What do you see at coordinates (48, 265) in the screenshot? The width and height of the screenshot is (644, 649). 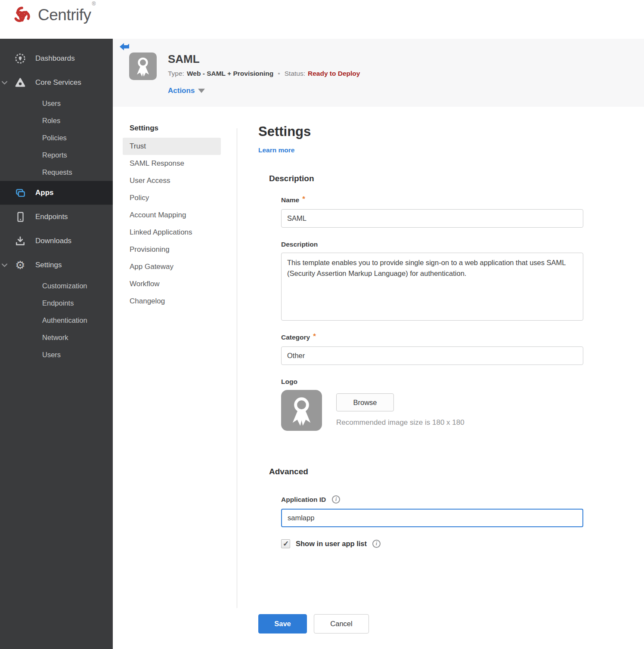 I see `sidebar-label: Settings` at bounding box center [48, 265].